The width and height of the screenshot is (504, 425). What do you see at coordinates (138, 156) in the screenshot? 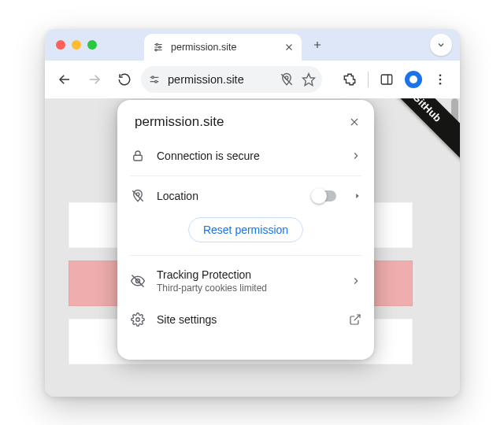
I see `lock-icon` at bounding box center [138, 156].